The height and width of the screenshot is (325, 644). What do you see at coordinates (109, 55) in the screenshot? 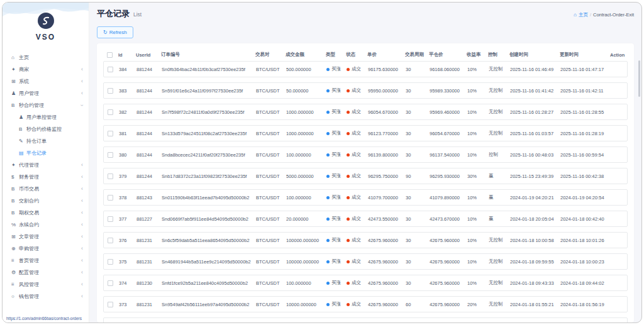
I see `select-all-checkbox` at bounding box center [109, 55].